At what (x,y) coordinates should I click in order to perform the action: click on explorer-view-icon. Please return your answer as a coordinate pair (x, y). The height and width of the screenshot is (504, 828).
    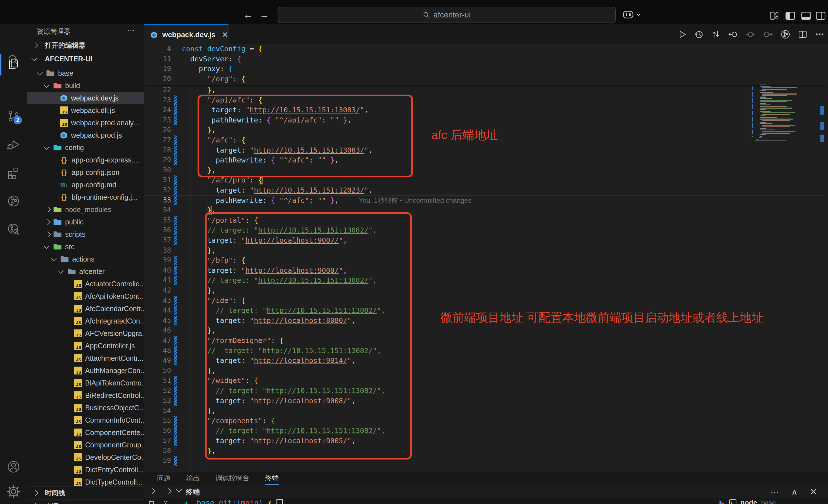
    Looking at the image, I should click on (13, 64).